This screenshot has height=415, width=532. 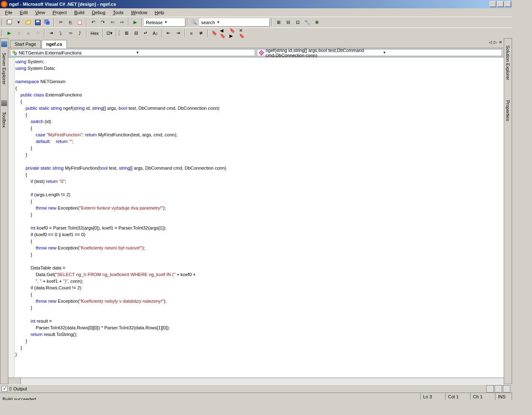 I want to click on output-tool1-icon, so click(x=490, y=389).